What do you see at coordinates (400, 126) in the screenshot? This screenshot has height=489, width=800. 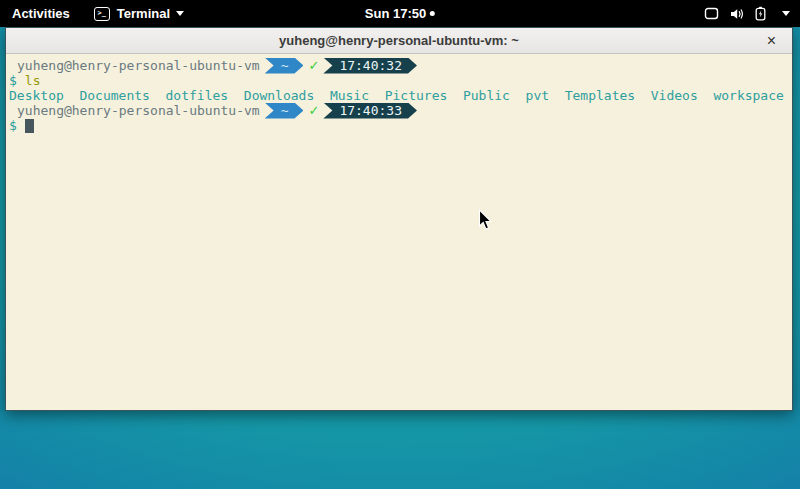 I see `current-command-line: $` at bounding box center [400, 126].